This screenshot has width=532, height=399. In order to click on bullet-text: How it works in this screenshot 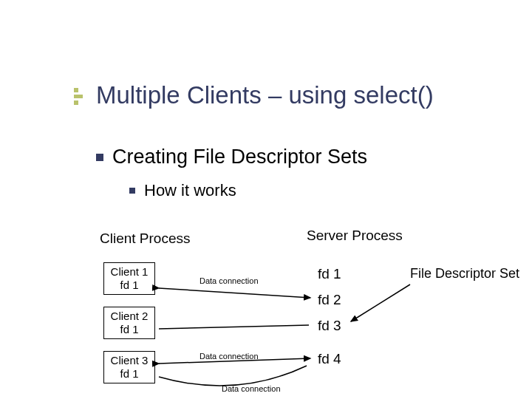, I will do `click(191, 191)`.